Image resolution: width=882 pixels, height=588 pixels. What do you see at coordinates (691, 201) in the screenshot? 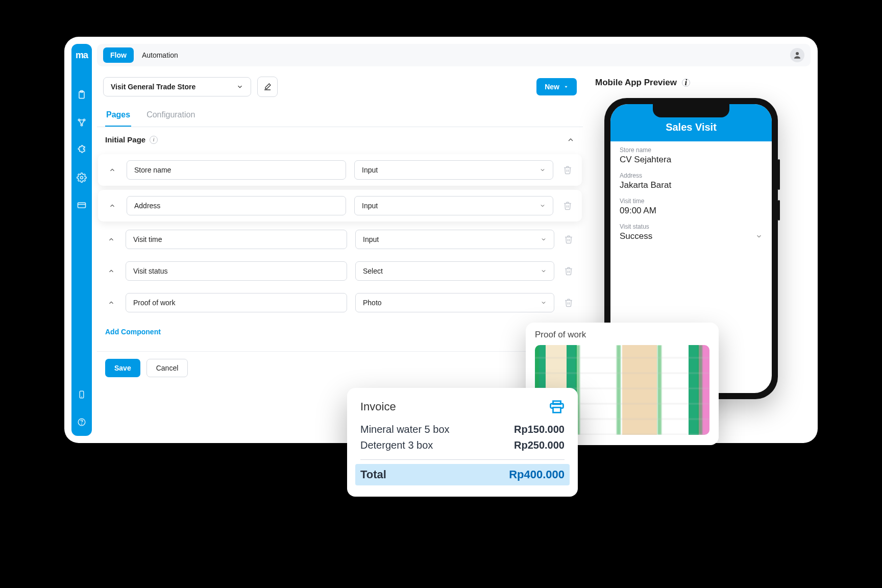
I see `field-label: Visit time` at bounding box center [691, 201].